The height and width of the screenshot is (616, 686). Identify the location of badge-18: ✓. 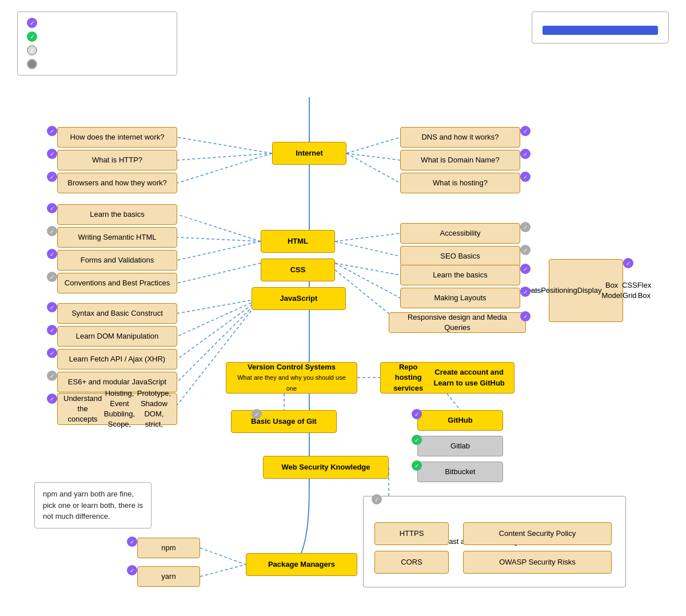
(525, 292).